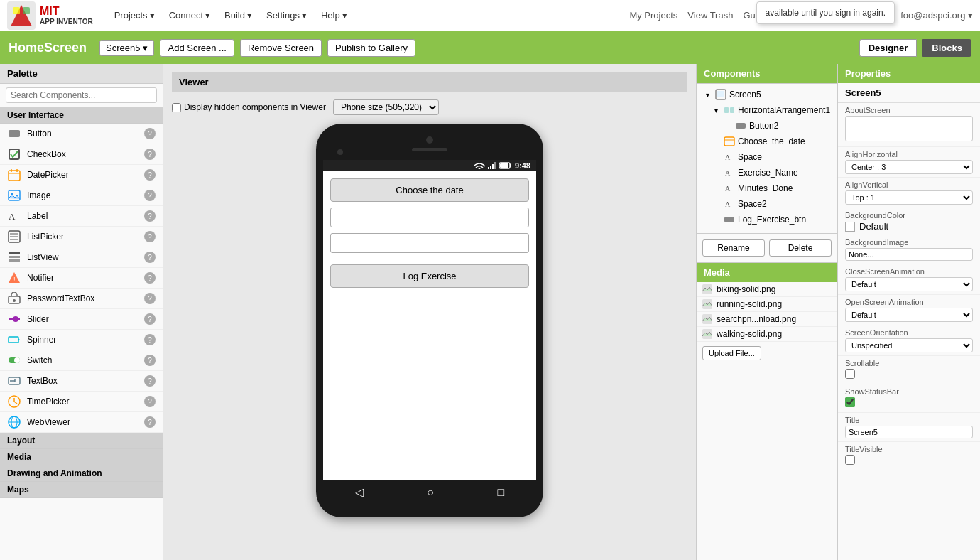 Image resolution: width=980 pixels, height=560 pixels. What do you see at coordinates (150, 237) in the screenshot?
I see `listpicker-help-icon: ?` at bounding box center [150, 237].